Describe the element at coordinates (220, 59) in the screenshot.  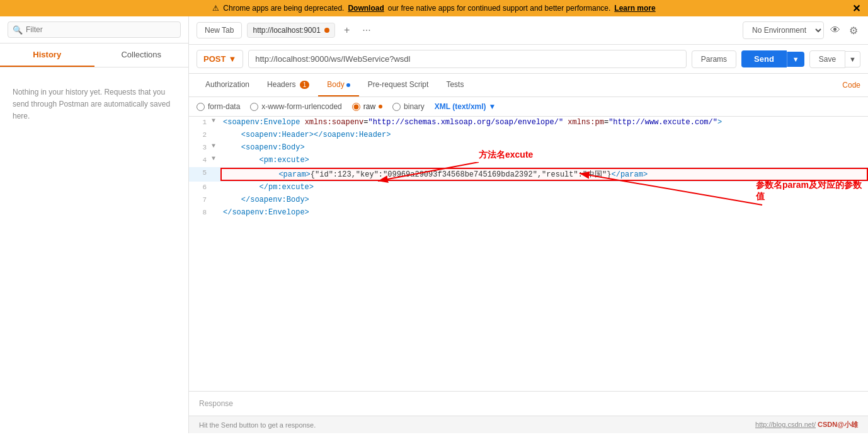
I see `method-dropdown: POST ▼` at that location.